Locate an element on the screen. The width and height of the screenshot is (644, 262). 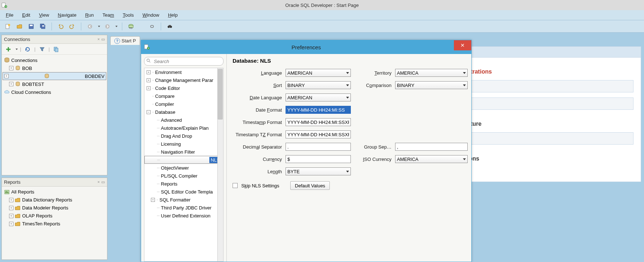
refresh-icon is located at coordinates (28, 49).